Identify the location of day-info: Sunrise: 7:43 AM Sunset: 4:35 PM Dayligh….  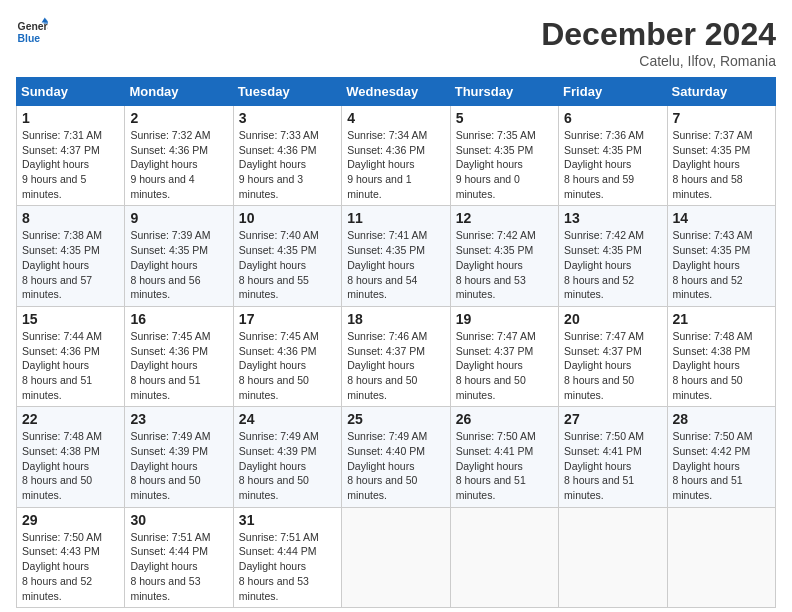
(722, 264).